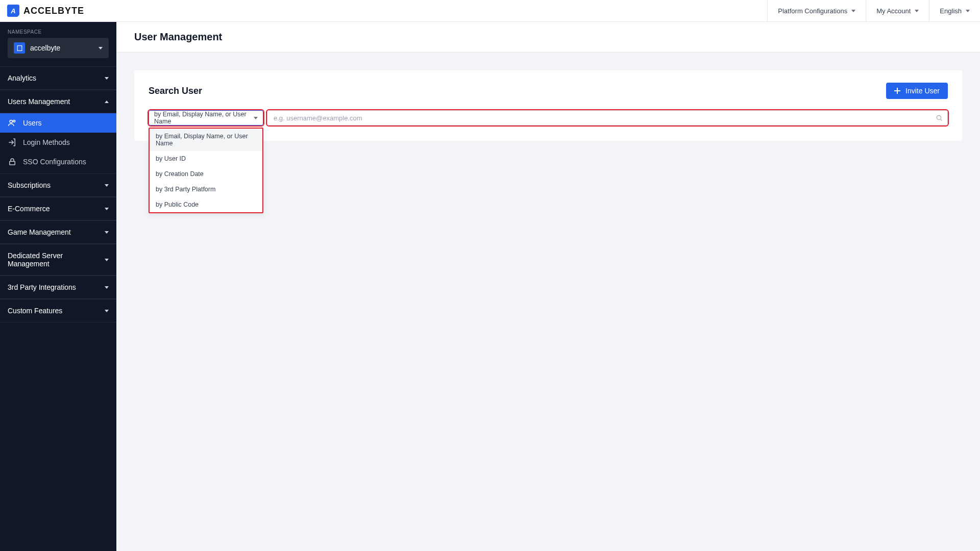  Describe the element at coordinates (12, 162) in the screenshot. I see `lock-icon` at that location.